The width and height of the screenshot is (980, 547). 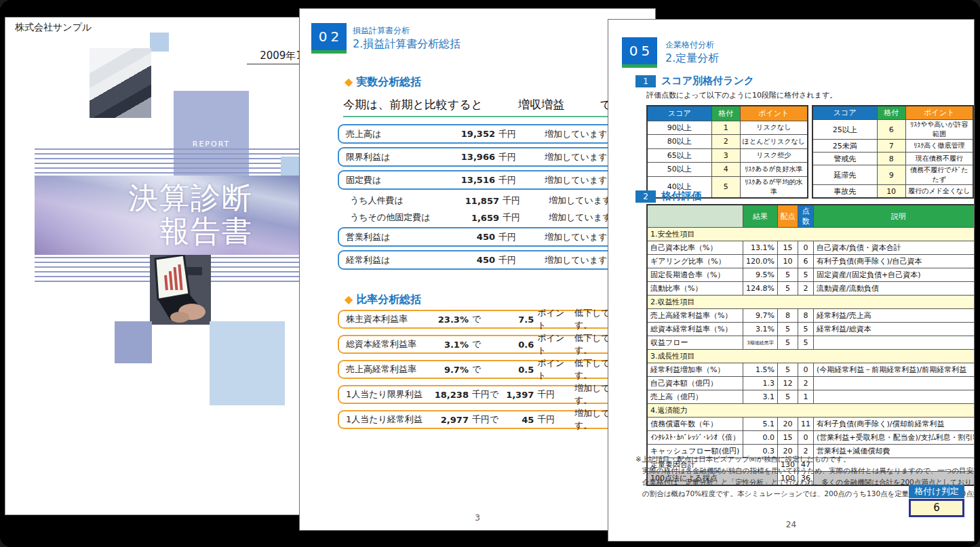 What do you see at coordinates (450, 370) in the screenshot?
I see `row-value: 9.7%` at bounding box center [450, 370].